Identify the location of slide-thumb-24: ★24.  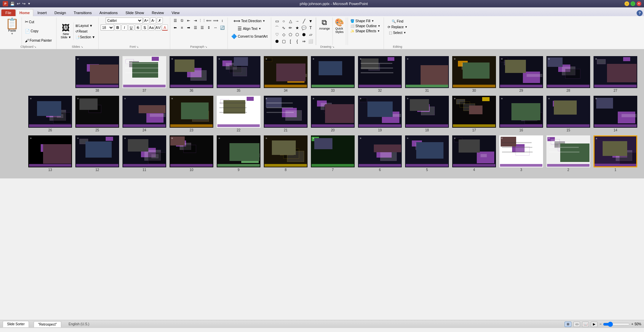
(144, 114).